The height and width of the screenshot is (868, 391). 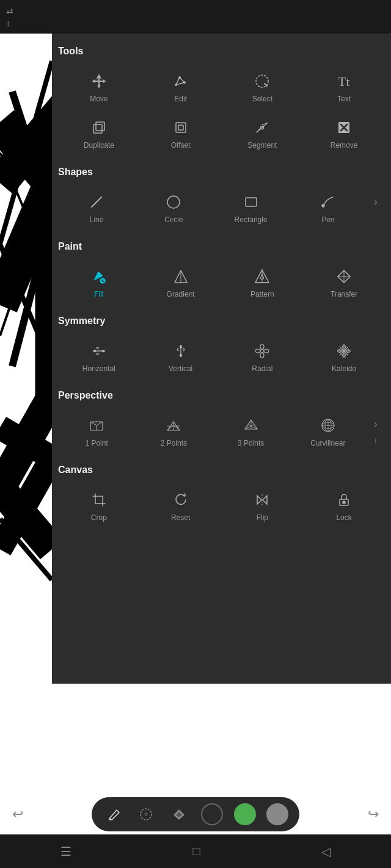 What do you see at coordinates (344, 99) in the screenshot?
I see `text-label: Text` at bounding box center [344, 99].